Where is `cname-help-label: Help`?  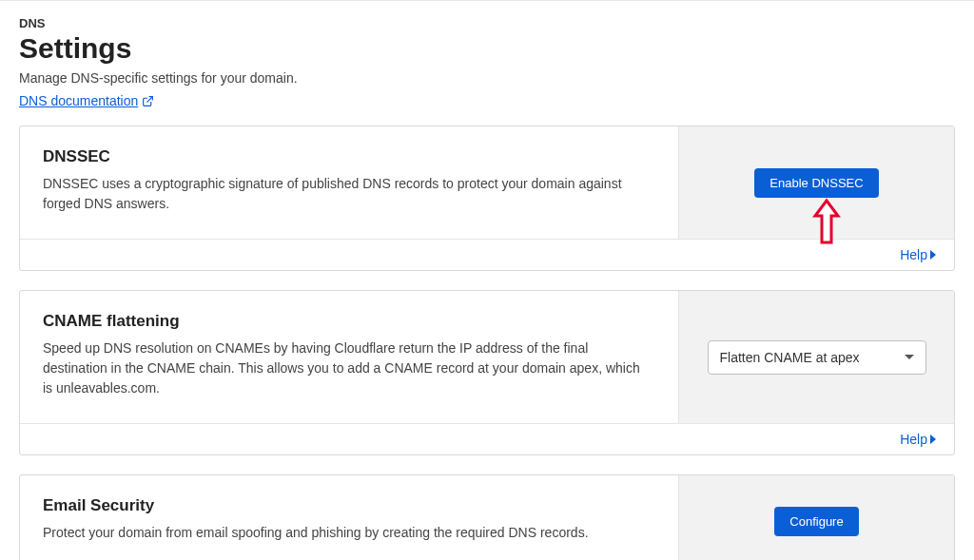 cname-help-label: Help is located at coordinates (913, 439).